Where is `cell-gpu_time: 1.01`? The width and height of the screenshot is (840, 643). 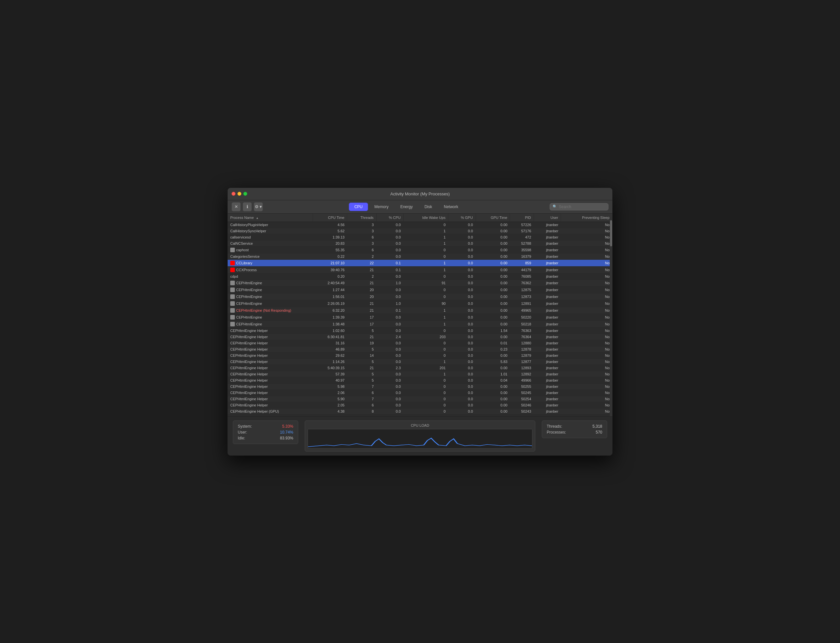
cell-gpu_time: 1.01 is located at coordinates (493, 374).